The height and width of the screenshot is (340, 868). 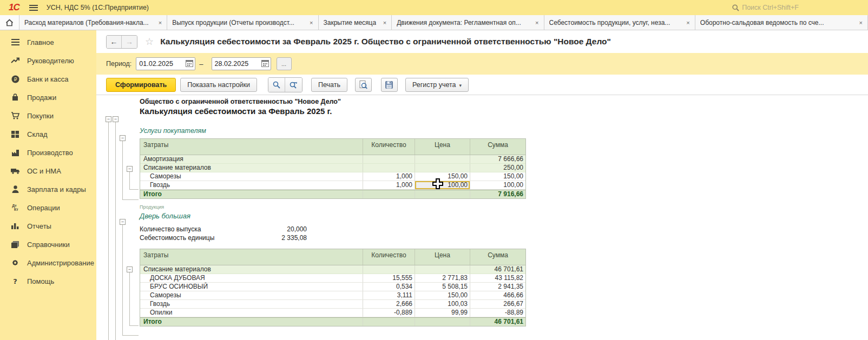 I want to click on cell-sum: 150,00, so click(x=498, y=176).